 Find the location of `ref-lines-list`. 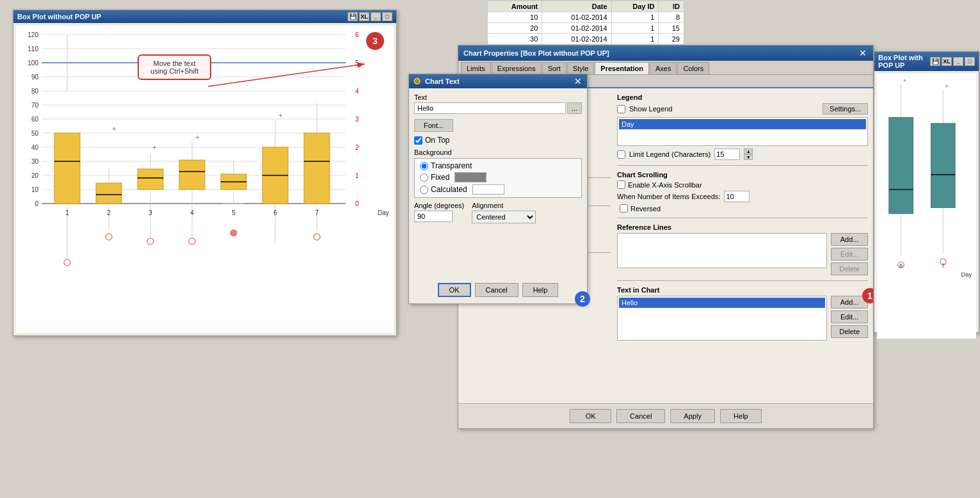

ref-lines-list is located at coordinates (722, 251).